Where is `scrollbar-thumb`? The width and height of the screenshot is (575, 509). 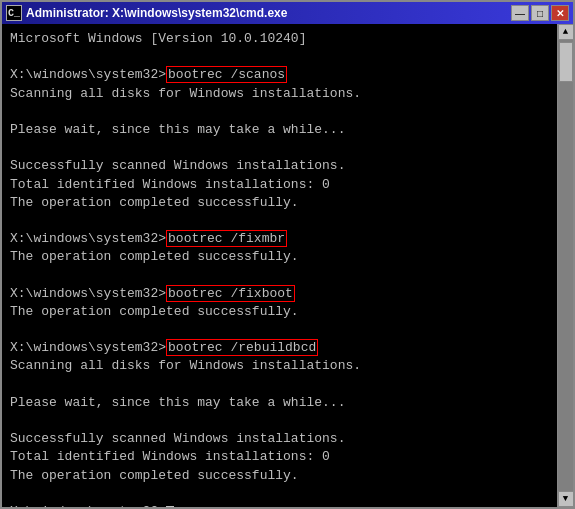
scrollbar-thumb is located at coordinates (566, 62).